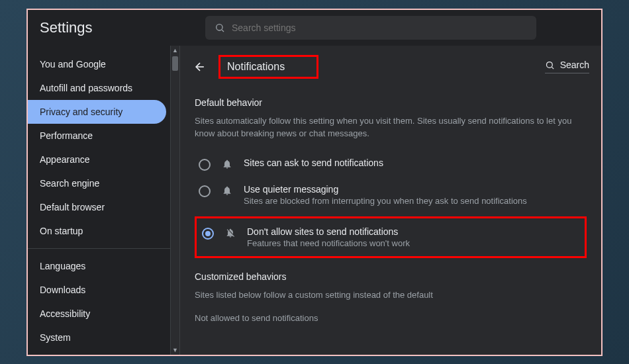 This screenshot has height=364, width=629. I want to click on sidebar-item-search-engine: Search engine, so click(97, 183).